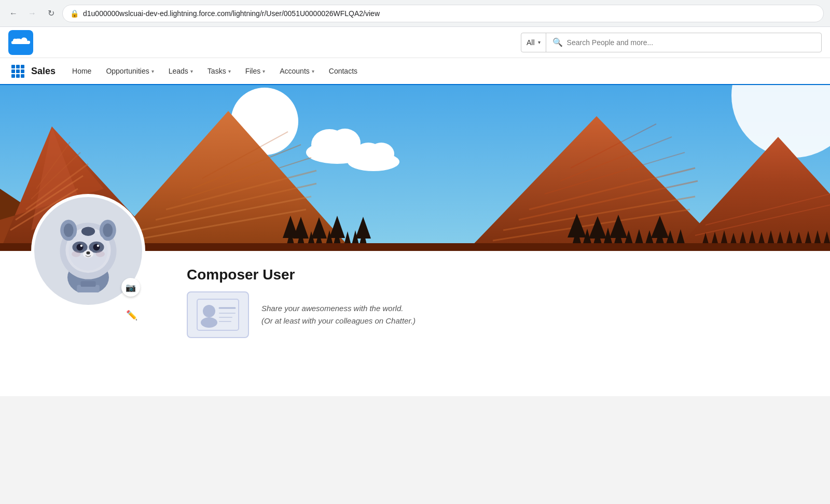  Describe the element at coordinates (313, 72) in the screenshot. I see `accounts-chevron-icon: ▾` at that location.